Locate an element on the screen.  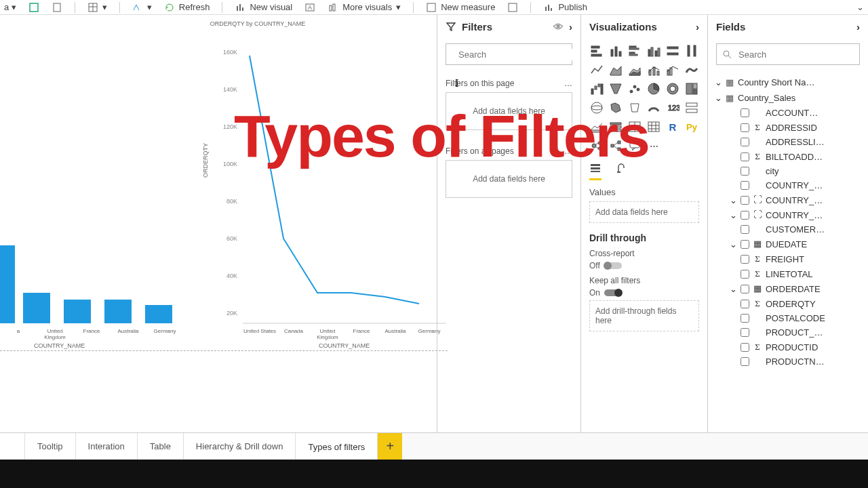
viz-clustered-bar is located at coordinates (635, 51).